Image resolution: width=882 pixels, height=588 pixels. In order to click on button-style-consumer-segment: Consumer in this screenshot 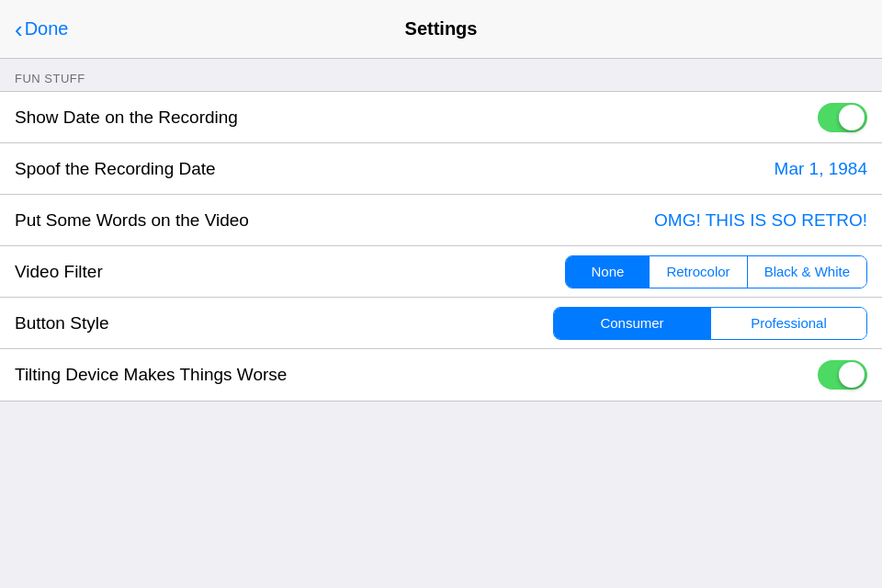, I will do `click(632, 323)`.